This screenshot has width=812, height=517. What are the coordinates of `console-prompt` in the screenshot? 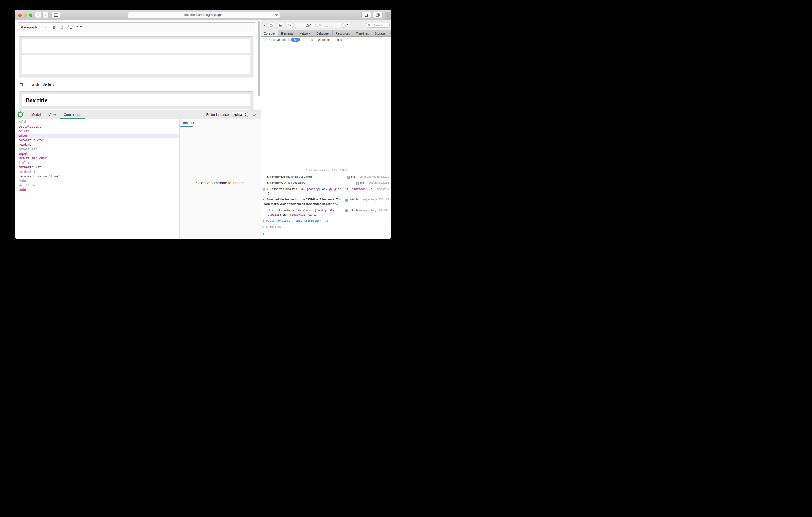 It's located at (326, 235).